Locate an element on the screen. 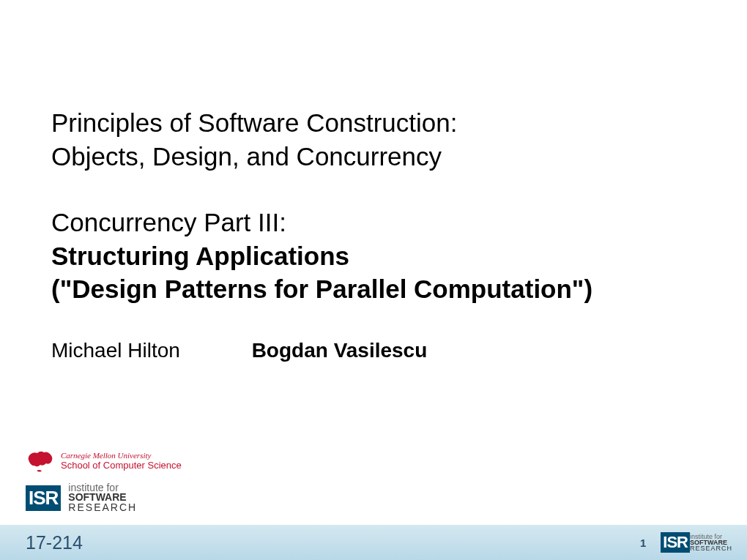 The image size is (747, 560). isr-text: institute for SOFTWARE RESEARCH is located at coordinates (103, 498).